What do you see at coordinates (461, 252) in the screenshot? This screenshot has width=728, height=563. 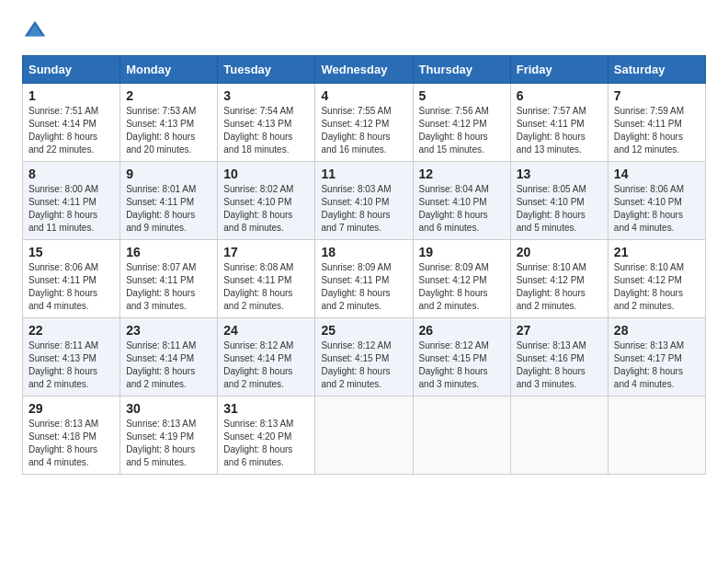 I see `day-number: 19` at bounding box center [461, 252].